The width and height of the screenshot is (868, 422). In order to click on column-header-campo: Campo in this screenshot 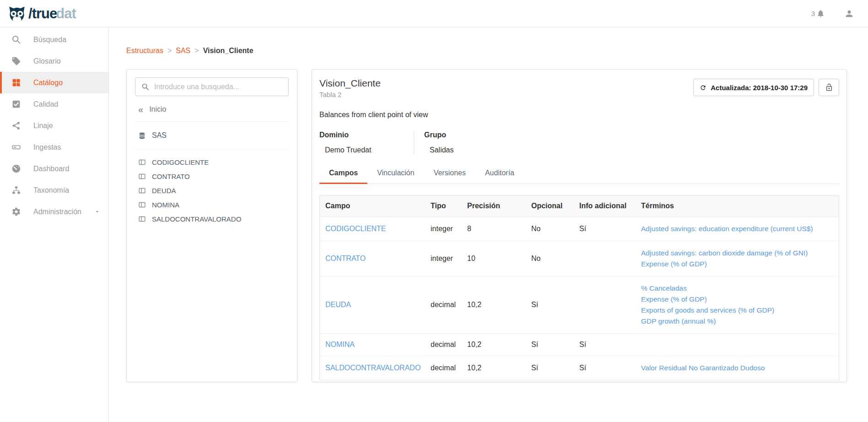, I will do `click(372, 206)`.